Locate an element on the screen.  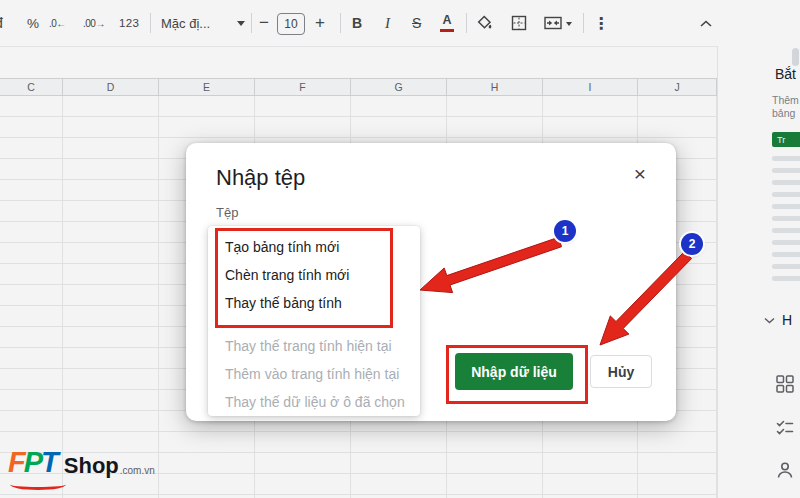
step-badge-1: 1 is located at coordinates (565, 231).